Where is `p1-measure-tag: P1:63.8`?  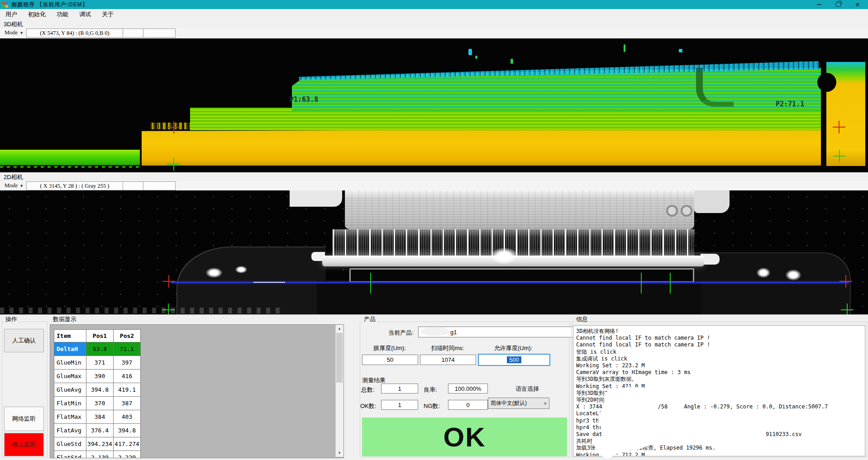 p1-measure-tag: P1:63.8 is located at coordinates (304, 100).